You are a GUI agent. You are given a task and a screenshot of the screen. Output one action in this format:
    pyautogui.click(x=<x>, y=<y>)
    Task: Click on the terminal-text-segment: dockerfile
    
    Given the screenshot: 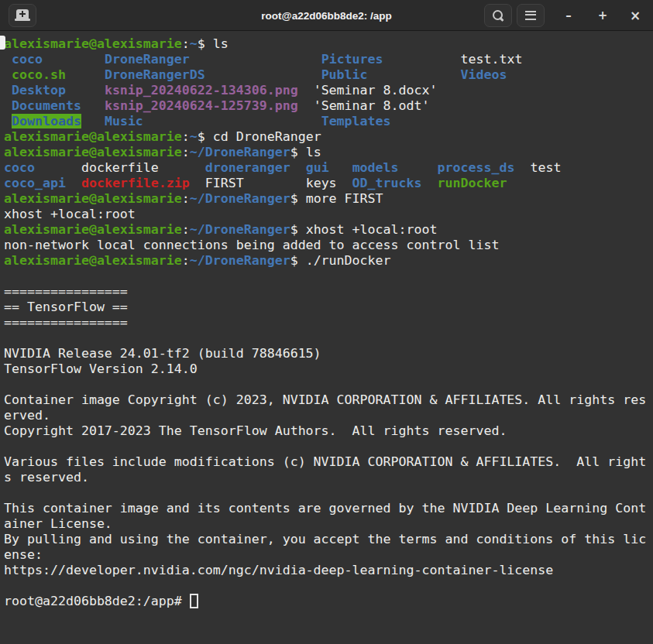 What is the action you would take?
    pyautogui.click(x=120, y=167)
    